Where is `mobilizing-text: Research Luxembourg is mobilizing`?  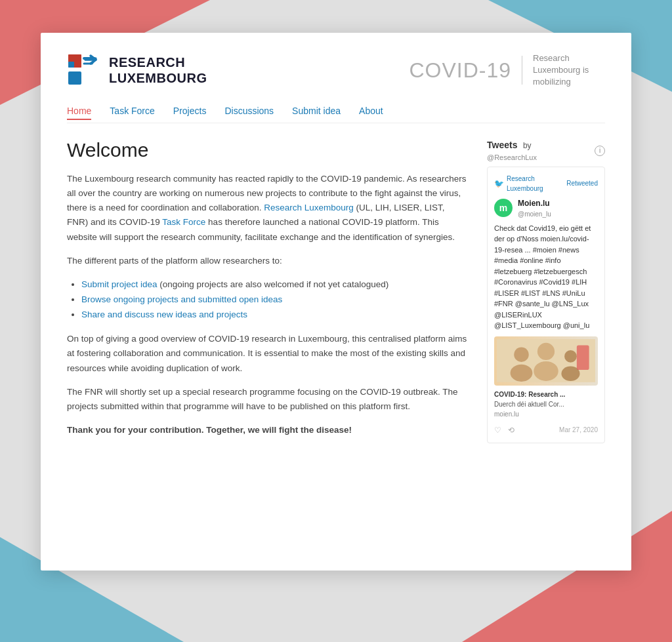 mobilizing-text: Research Luxembourg is mobilizing is located at coordinates (569, 71).